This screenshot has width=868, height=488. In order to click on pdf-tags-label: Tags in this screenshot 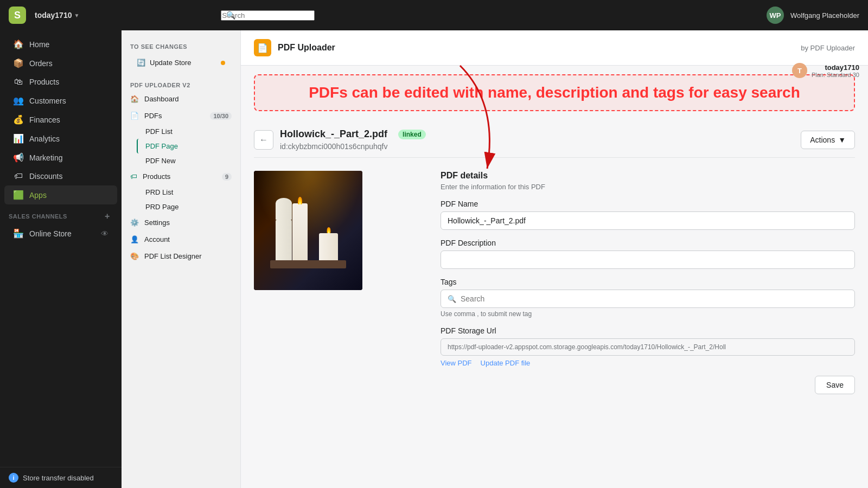, I will do `click(648, 282)`.